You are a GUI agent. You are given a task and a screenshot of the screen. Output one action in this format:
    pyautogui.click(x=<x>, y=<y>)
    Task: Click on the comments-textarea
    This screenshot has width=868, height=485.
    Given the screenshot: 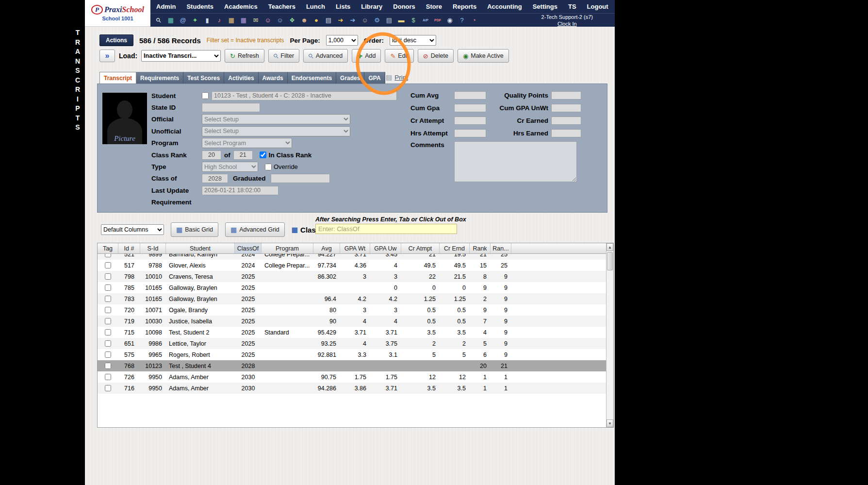 What is the action you would take?
    pyautogui.click(x=515, y=162)
    